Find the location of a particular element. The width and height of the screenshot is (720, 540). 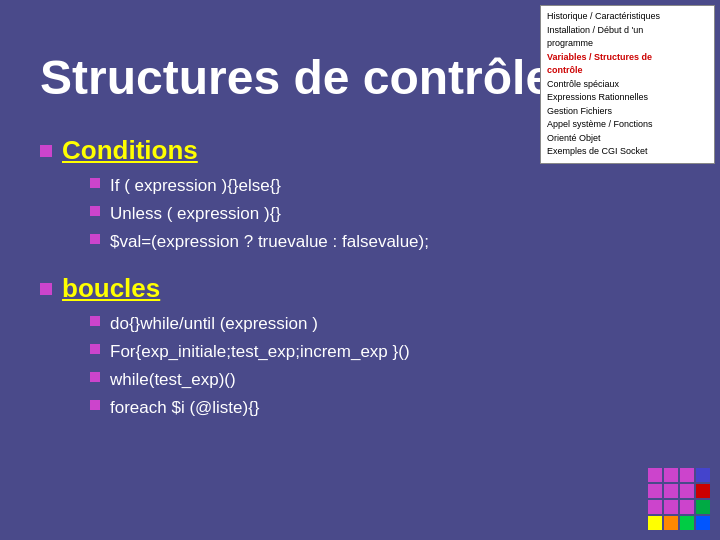

list-item: Unless ( expression ){} is located at coordinates (385, 214).